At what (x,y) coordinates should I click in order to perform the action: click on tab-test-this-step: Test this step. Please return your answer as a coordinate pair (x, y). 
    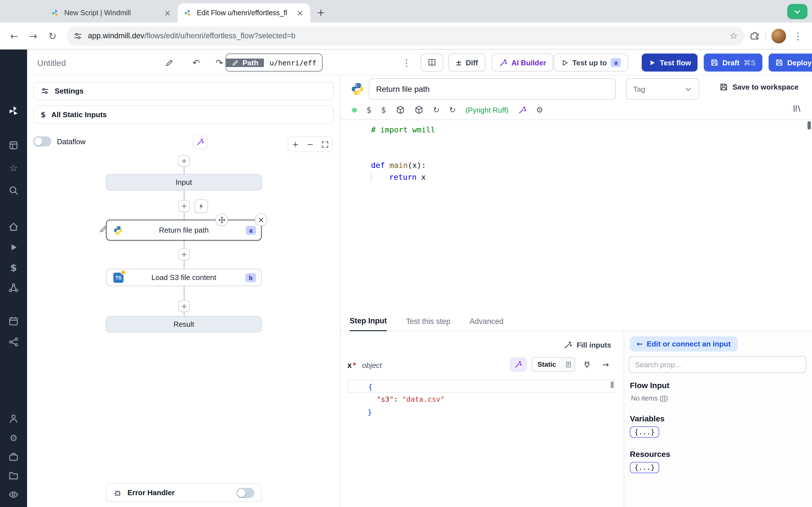
    Looking at the image, I should click on (428, 324).